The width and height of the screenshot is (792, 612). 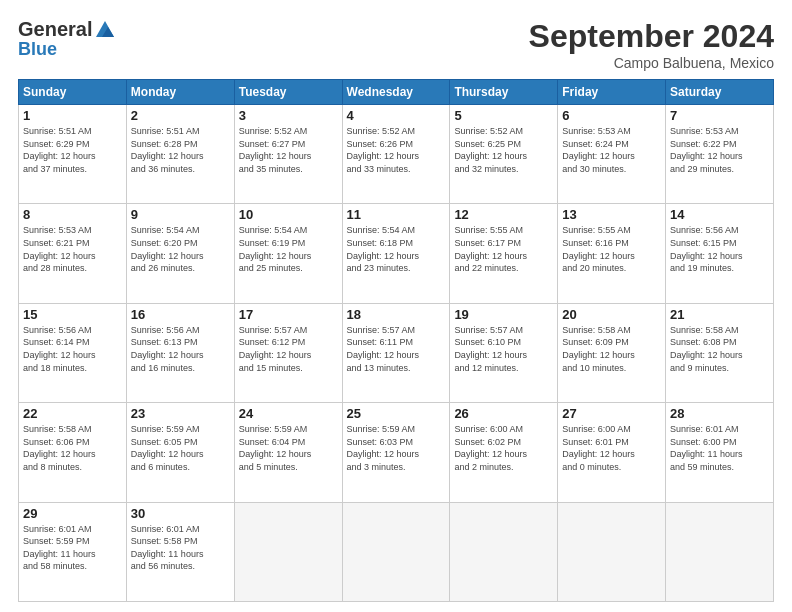 What do you see at coordinates (504, 414) in the screenshot?
I see `day-number: 26` at bounding box center [504, 414].